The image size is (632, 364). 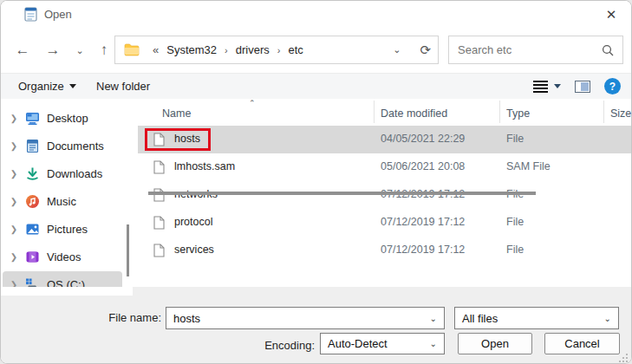 What do you see at coordinates (541, 87) in the screenshot?
I see `list-view-icon` at bounding box center [541, 87].